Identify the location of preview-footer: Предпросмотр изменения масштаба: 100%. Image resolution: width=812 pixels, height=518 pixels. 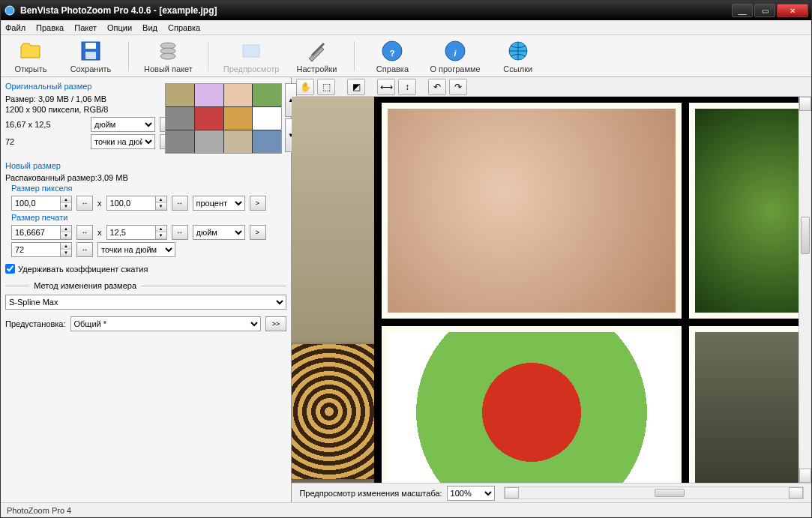
(552, 493).